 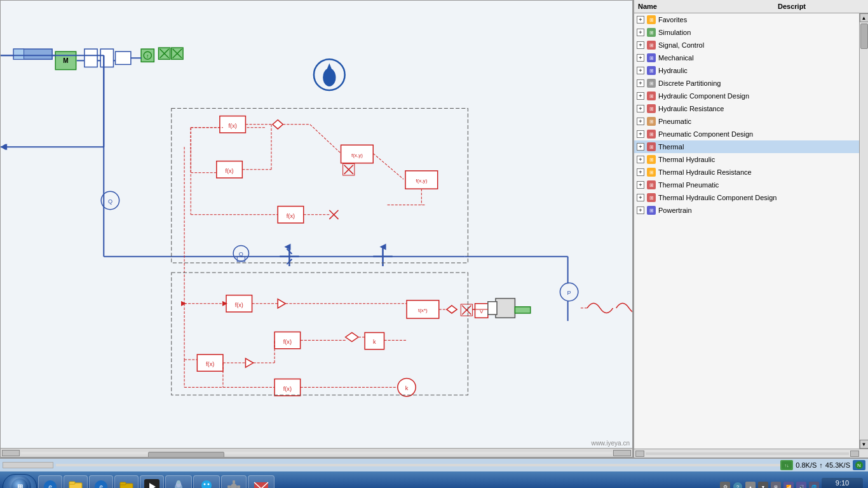 What do you see at coordinates (126, 482) in the screenshot?
I see `taskbar-folder-btn` at bounding box center [126, 482].